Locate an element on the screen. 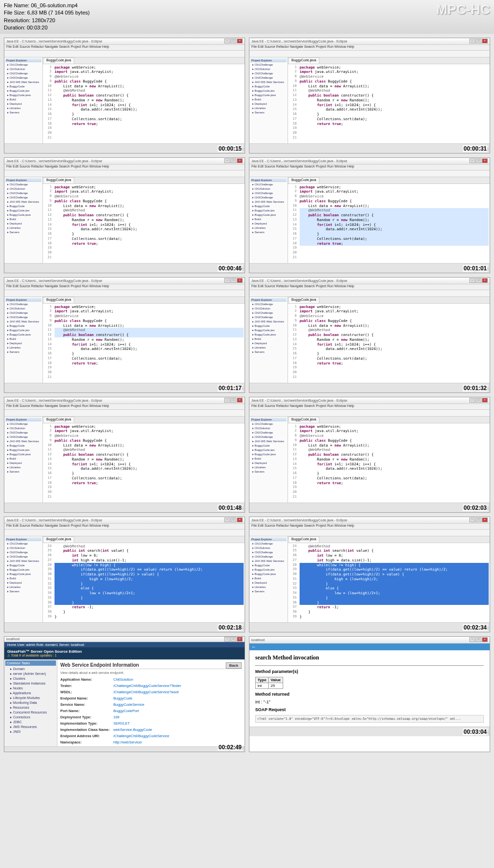 Image resolution: width=494 pixels, height=868 pixels. code-editor: 24252627282930313233343536373839 @WebMet… is located at coordinates (389, 583).